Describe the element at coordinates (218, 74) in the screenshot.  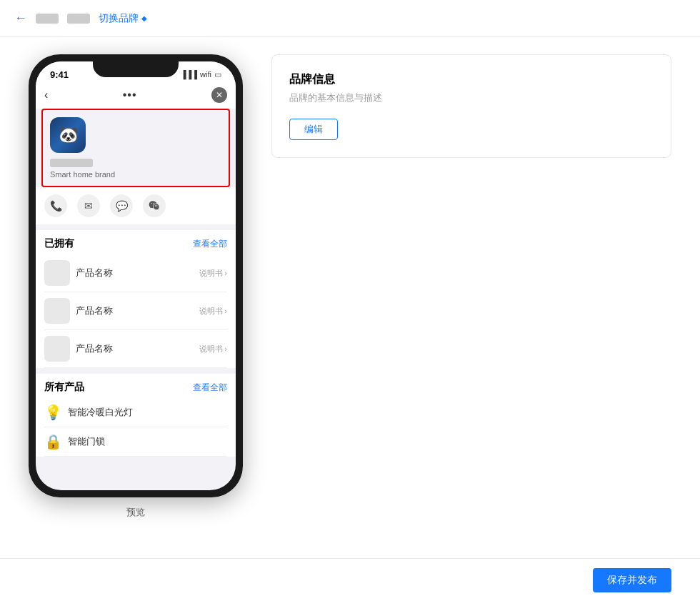
I see `battery-icon: ▭` at that location.